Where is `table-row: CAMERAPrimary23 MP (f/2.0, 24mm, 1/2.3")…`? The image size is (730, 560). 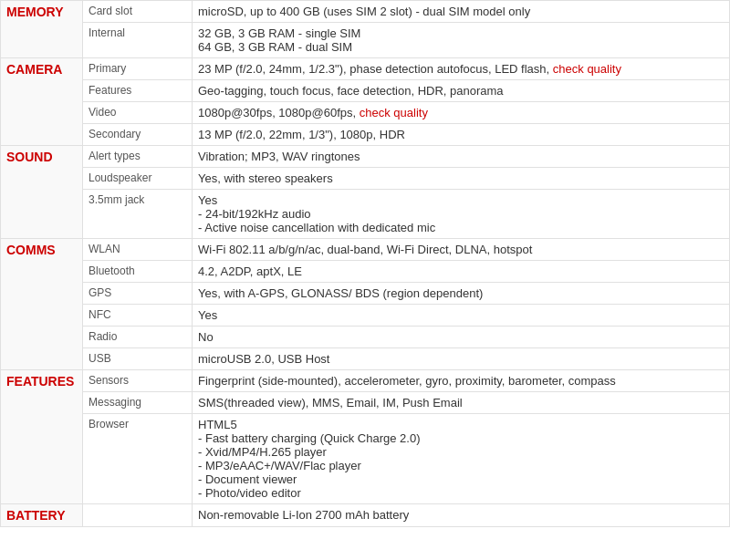
table-row: CAMERAPrimary23 MP (f/2.0, 24mm, 1/2.3")… is located at coordinates (365, 69).